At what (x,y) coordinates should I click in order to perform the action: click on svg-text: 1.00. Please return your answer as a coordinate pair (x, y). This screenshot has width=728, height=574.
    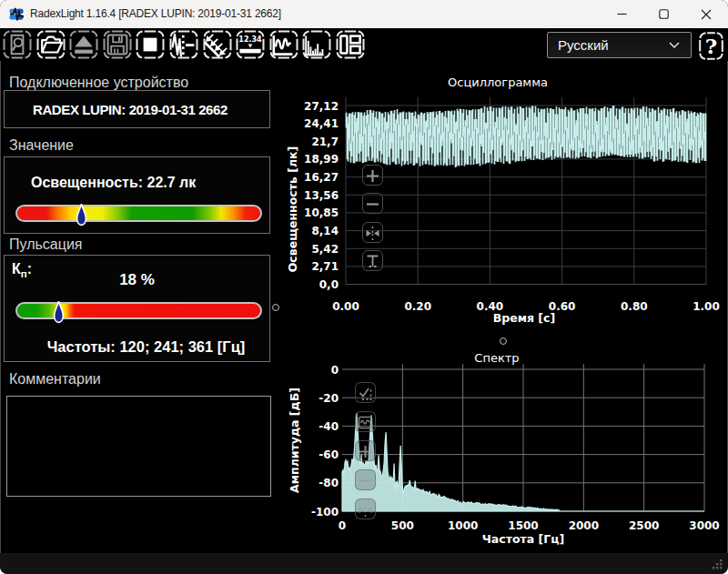
    Looking at the image, I should click on (706, 307).